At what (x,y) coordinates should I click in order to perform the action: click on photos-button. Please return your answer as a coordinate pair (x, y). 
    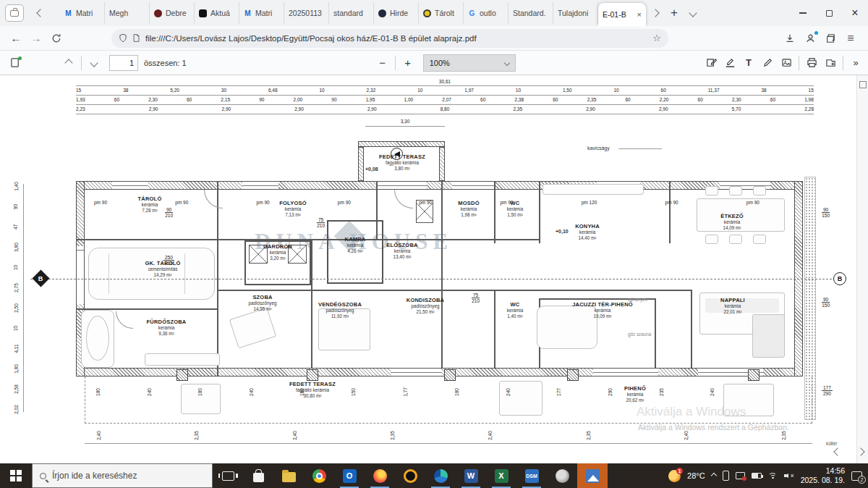
    Looking at the image, I should click on (592, 476).